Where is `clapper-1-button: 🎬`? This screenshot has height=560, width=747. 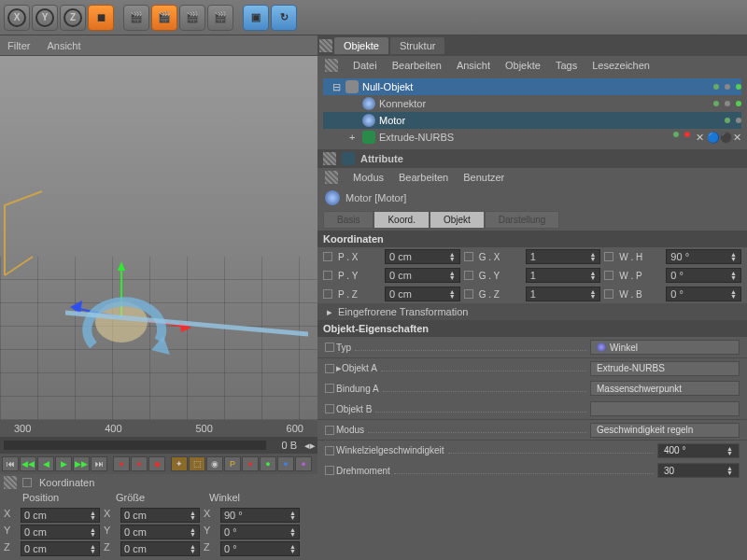
clapper-1-button: 🎬 is located at coordinates (136, 18).